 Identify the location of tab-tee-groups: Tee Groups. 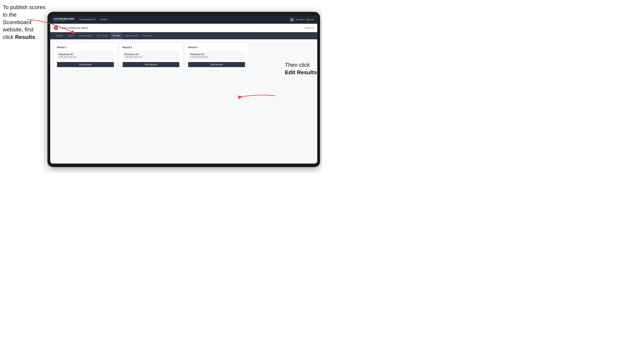
(102, 36).